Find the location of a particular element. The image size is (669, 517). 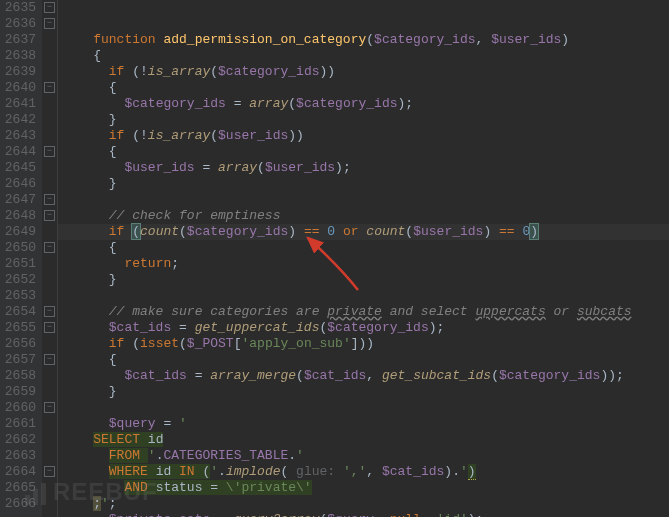

code-line: if (count($category_ids) == 0 or count($… is located at coordinates (364, 232).